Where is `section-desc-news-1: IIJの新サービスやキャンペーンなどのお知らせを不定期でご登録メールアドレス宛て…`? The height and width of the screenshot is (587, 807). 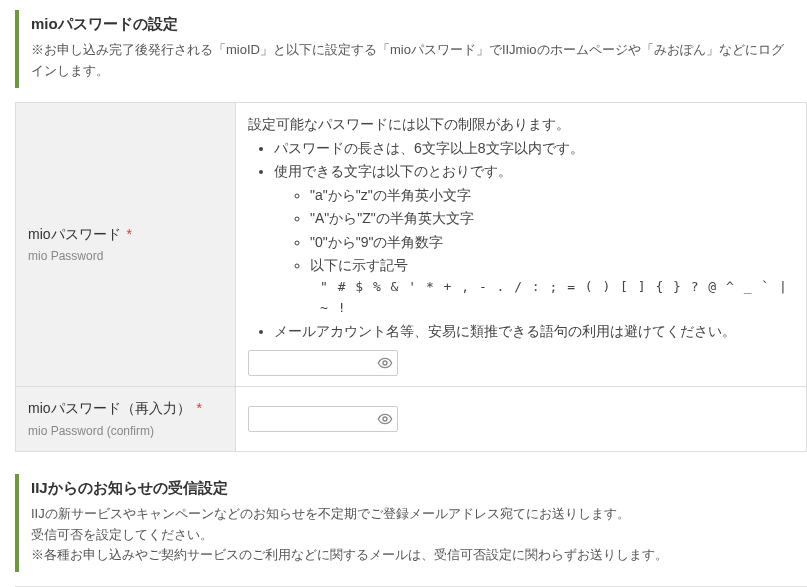 section-desc-news-1: IIJの新サービスやキャンペーンなどのお知らせを不定期でご登録メールアドレス宛て… is located at coordinates (413, 514).